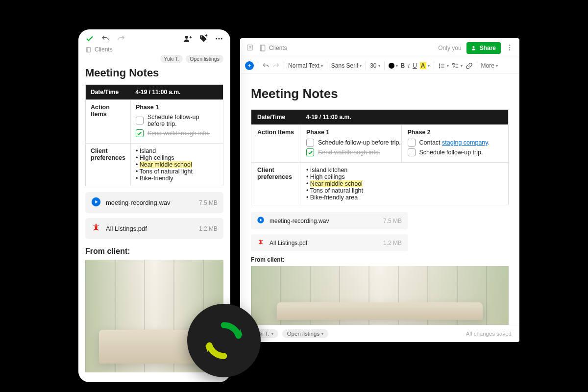 The image size is (588, 392). Describe the element at coordinates (305, 334) in the screenshot. I see `tag-pill: Open listings▾` at that location.